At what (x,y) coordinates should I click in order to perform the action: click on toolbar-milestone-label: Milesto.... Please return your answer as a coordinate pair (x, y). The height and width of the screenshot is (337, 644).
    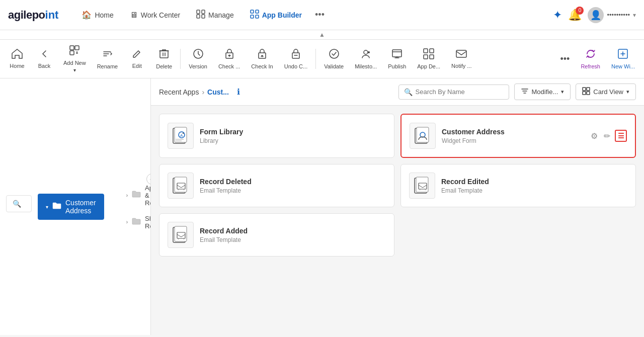
    Looking at the image, I should click on (366, 66).